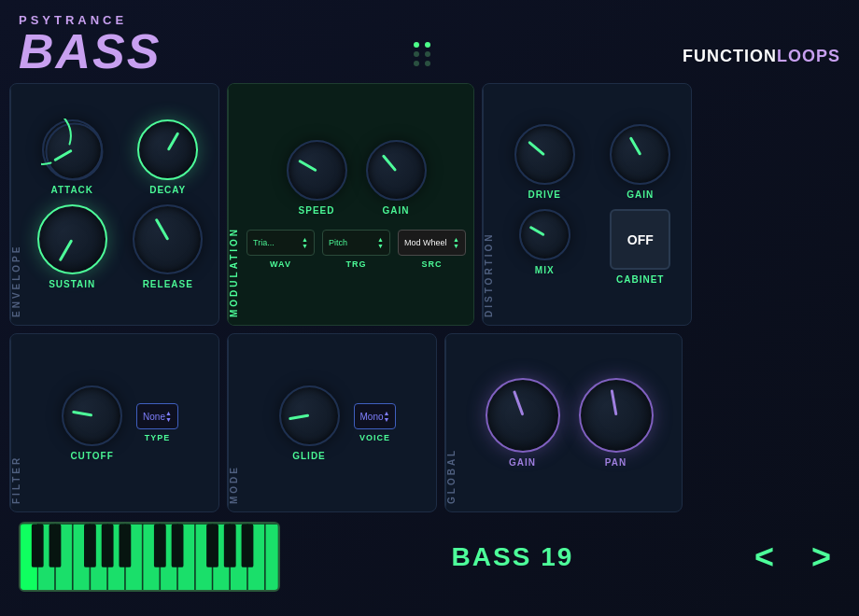 The image size is (859, 616). I want to click on dist-gain-label: GAIN, so click(641, 194).